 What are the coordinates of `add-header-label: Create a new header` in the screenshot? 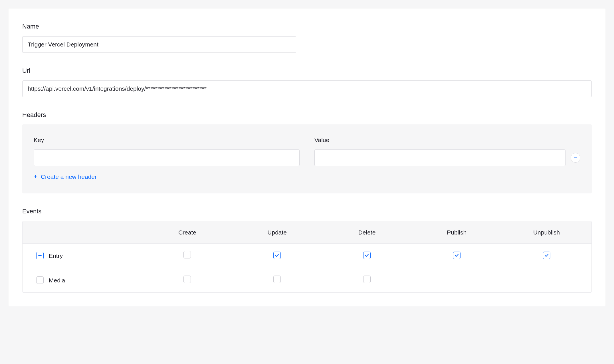 It's located at (69, 177).